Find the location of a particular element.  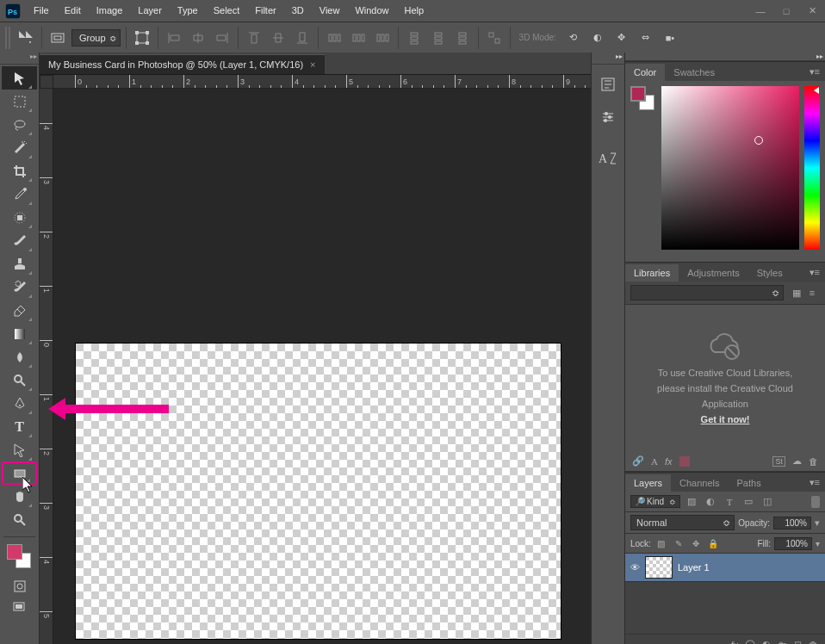

align-center-v-icon is located at coordinates (278, 38).